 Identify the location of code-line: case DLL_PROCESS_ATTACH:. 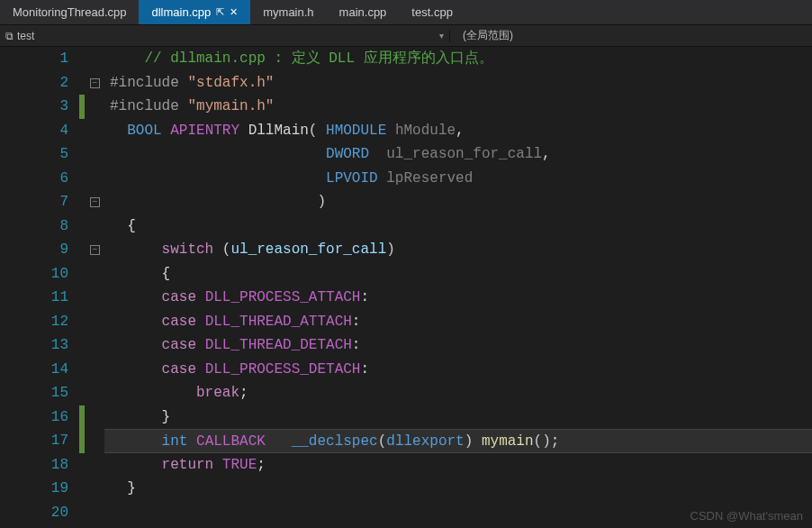
(458, 297).